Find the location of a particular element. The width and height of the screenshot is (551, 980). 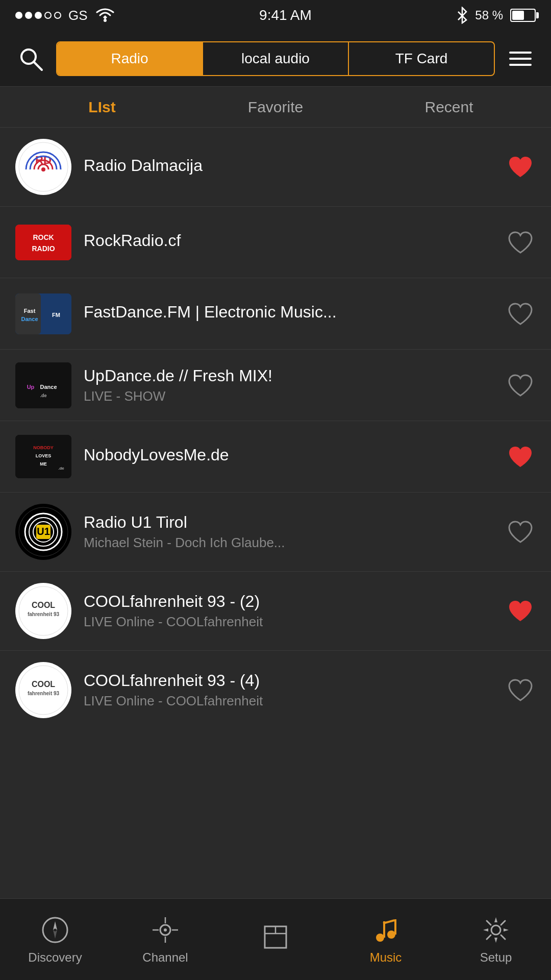

svg-text: U1 is located at coordinates (43, 531).